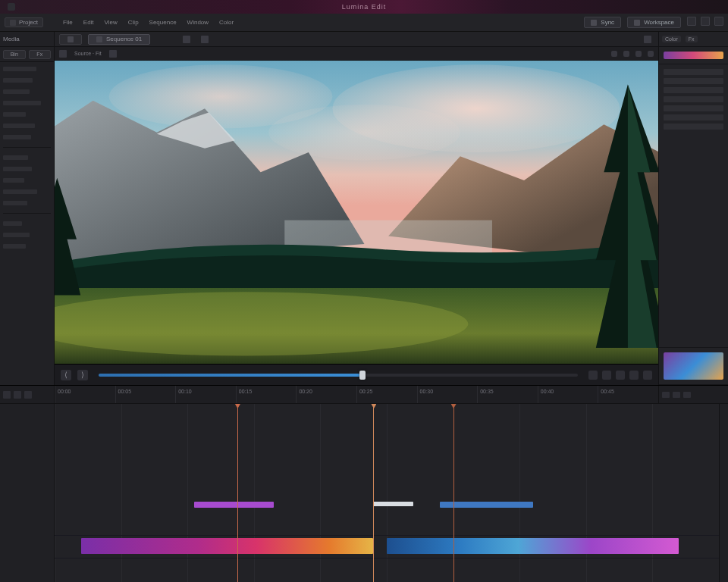 Image resolution: width=728 pixels, height=582 pixels. What do you see at coordinates (125, 391) in the screenshot?
I see `ruler-label: 00:05` at bounding box center [125, 391].